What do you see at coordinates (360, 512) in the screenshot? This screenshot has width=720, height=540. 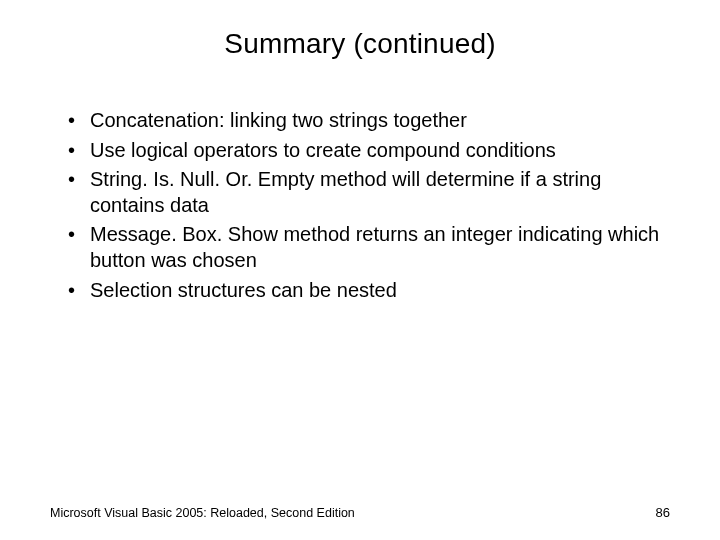 I see `slide-footer: Microsoft Visual Basic 2005: Reloaded, S…` at bounding box center [360, 512].